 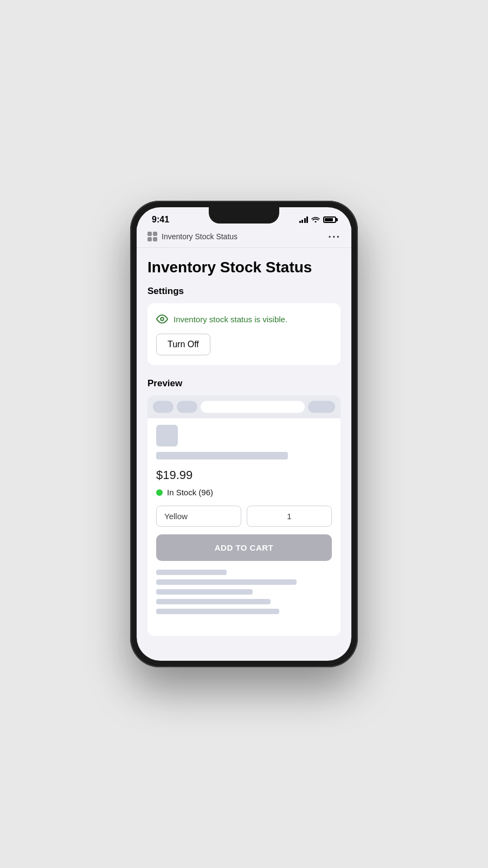 I want to click on settings-card: Inventory stock status is visible. Turn …, so click(x=244, y=334).